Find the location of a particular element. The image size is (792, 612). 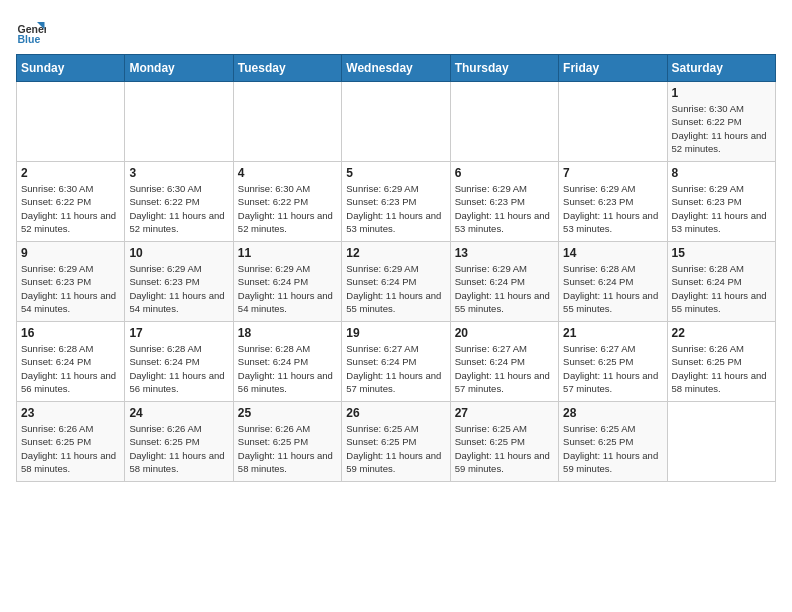

day-number: 13 is located at coordinates (504, 253).